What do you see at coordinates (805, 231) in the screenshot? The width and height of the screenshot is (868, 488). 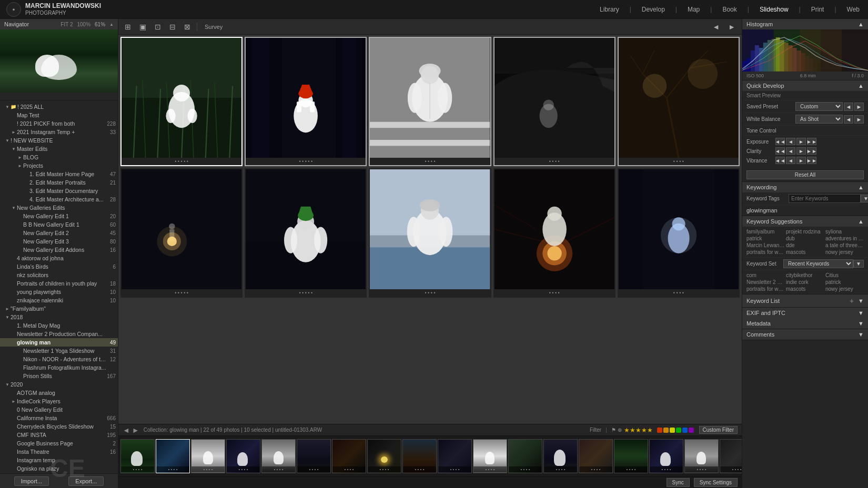 I see `suggestion-1: projekt rodzina` at bounding box center [805, 231].